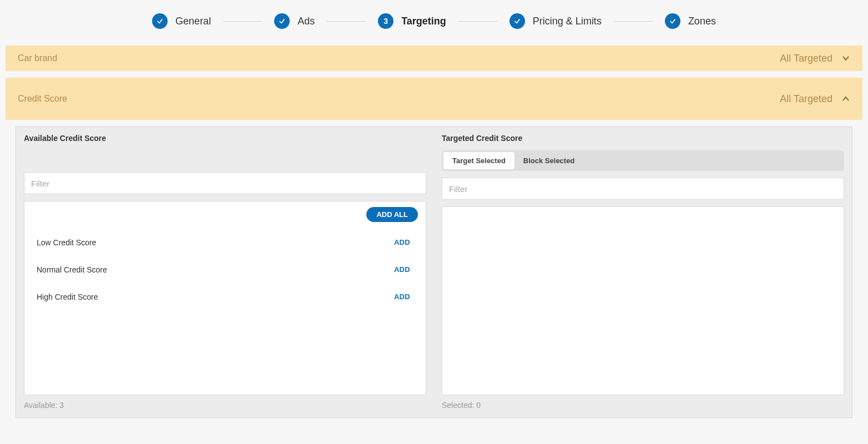  I want to click on step-zones: Zones, so click(690, 21).